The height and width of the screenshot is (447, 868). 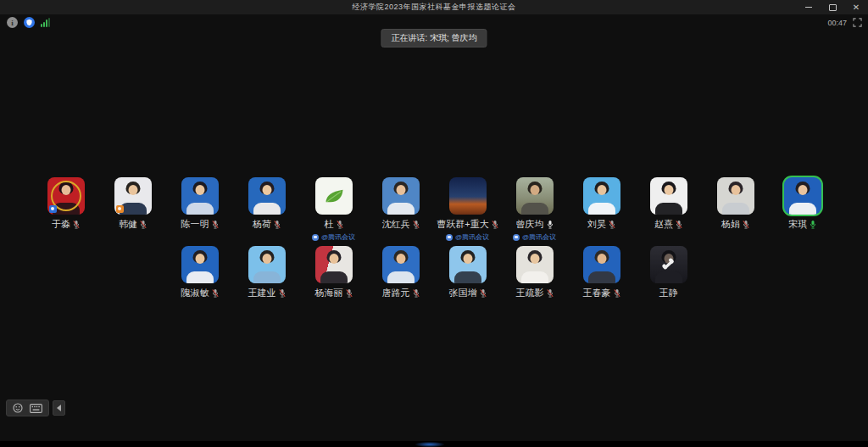 I want to click on participant-tile: 张国增, so click(x=468, y=273).